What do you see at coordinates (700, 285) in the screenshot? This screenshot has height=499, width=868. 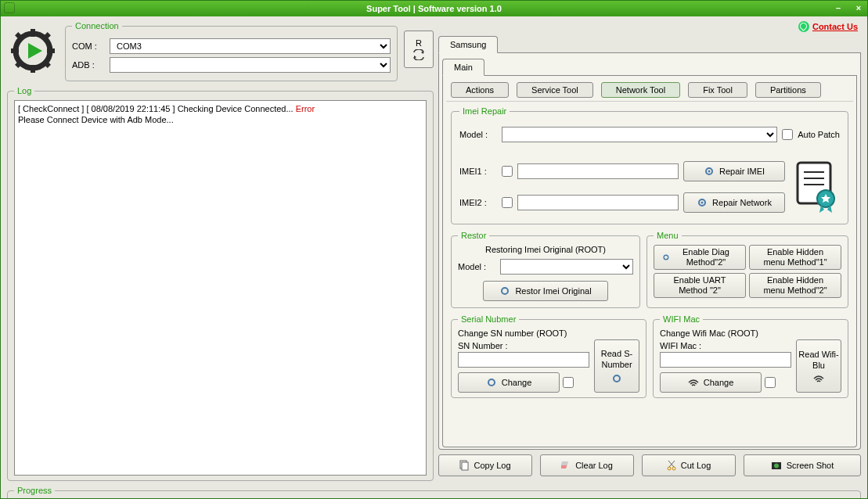 I see `enable-uart-button: Enable UART Method "2"` at bounding box center [700, 285].